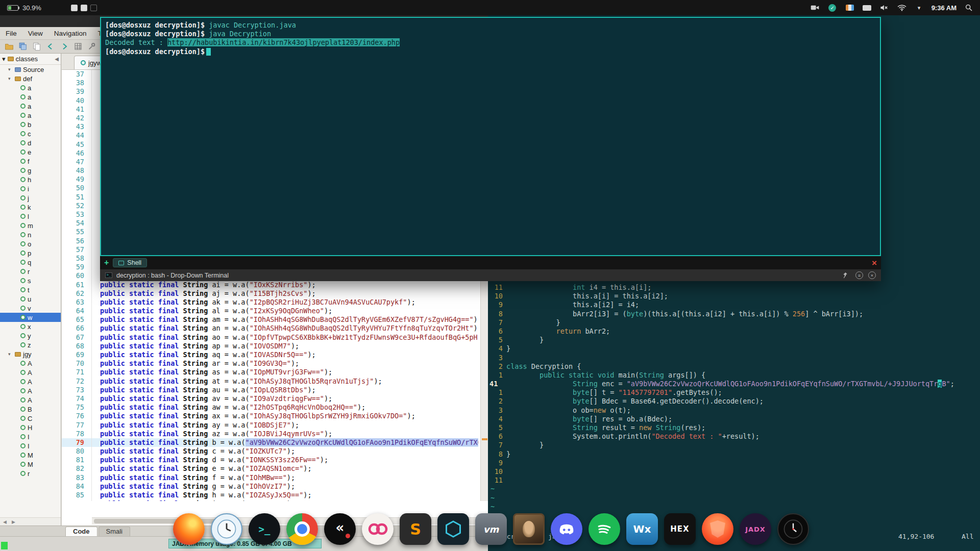 This screenshot has width=980, height=551. What do you see at coordinates (270, 468) in the screenshot?
I see `code-line-82: 82public static final String e = w.a("IO…` at bounding box center [270, 468].